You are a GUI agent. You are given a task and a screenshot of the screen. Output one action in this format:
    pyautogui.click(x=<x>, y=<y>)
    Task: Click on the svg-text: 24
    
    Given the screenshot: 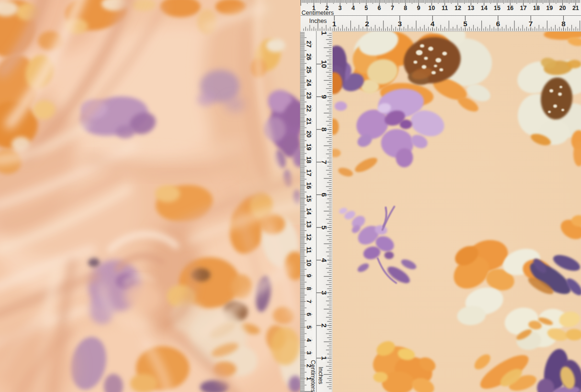 What is the action you would take?
    pyautogui.click(x=309, y=83)
    